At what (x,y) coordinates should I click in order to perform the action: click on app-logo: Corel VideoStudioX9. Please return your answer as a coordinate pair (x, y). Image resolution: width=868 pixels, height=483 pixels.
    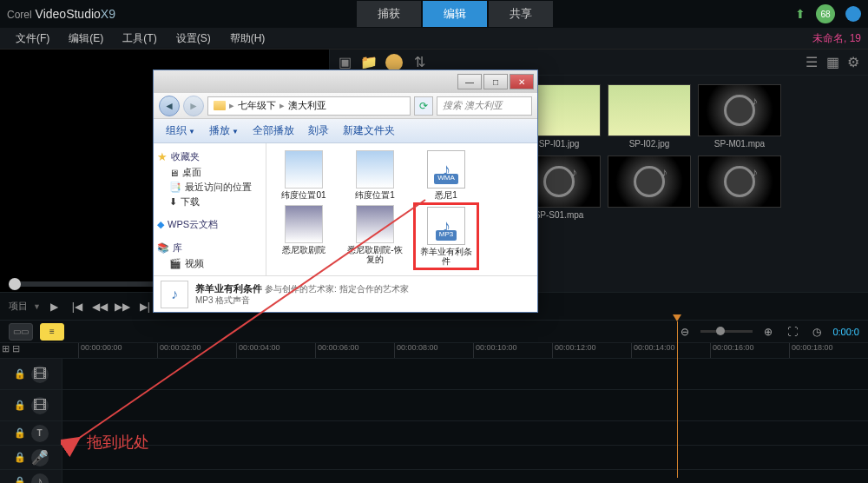
    Looking at the image, I should click on (61, 14).